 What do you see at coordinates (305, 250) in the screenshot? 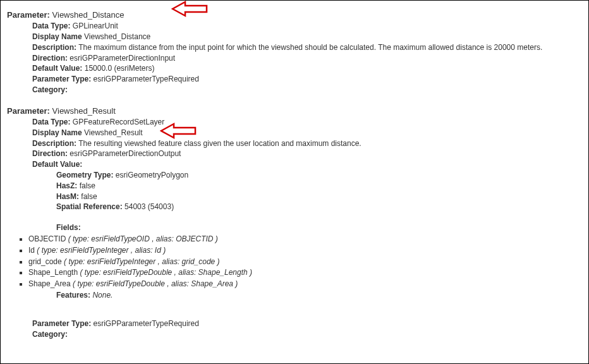
I see `field-item: Id ( type: esriFieldTypeInteger , alias:…` at bounding box center [305, 250].